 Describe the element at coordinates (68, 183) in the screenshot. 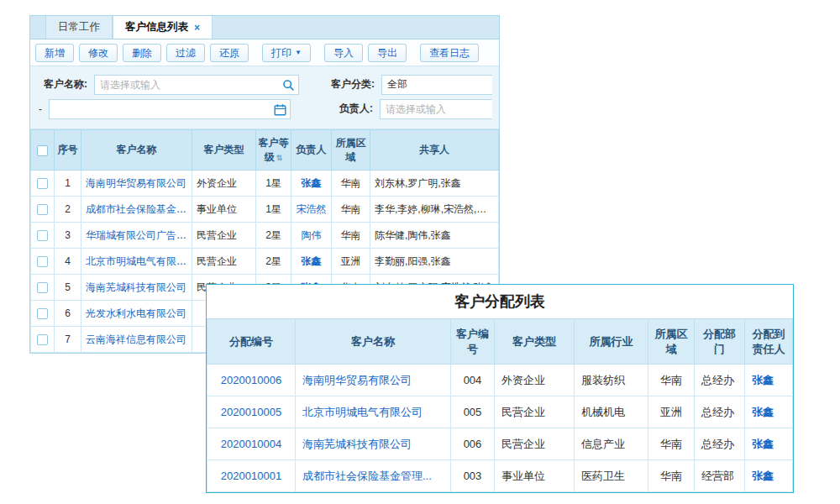

I see `cell-no: 1` at that location.